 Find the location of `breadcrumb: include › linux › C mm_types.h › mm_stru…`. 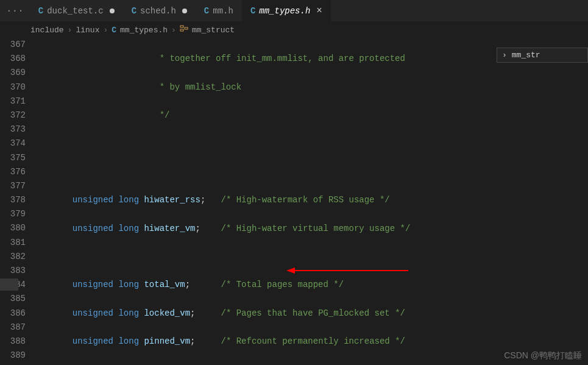

breadcrumb: include › linux › C mm_types.h › mm_stru… is located at coordinates (294, 30).